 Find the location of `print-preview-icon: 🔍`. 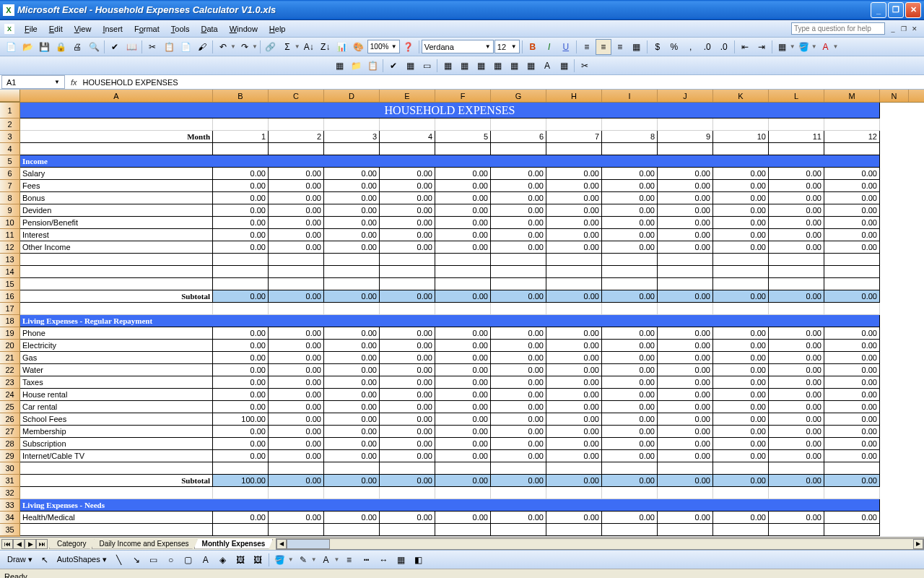

print-preview-icon: 🔍 is located at coordinates (94, 47).